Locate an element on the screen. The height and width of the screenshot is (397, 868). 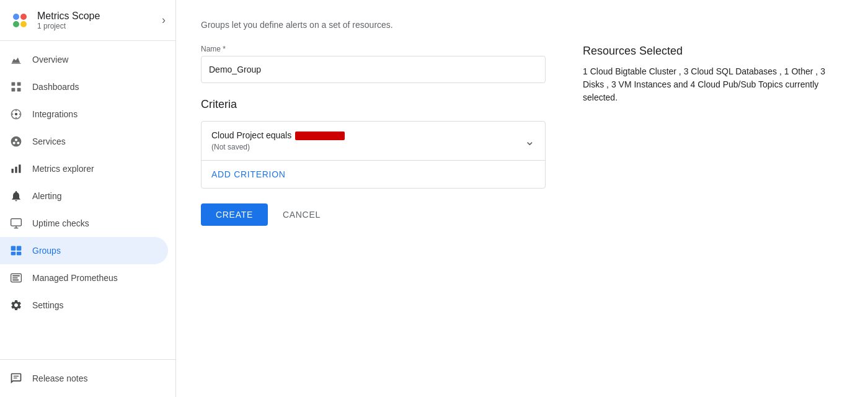
sidebar-title-group: Metrics Scope 1 project is located at coordinates (95, 20).